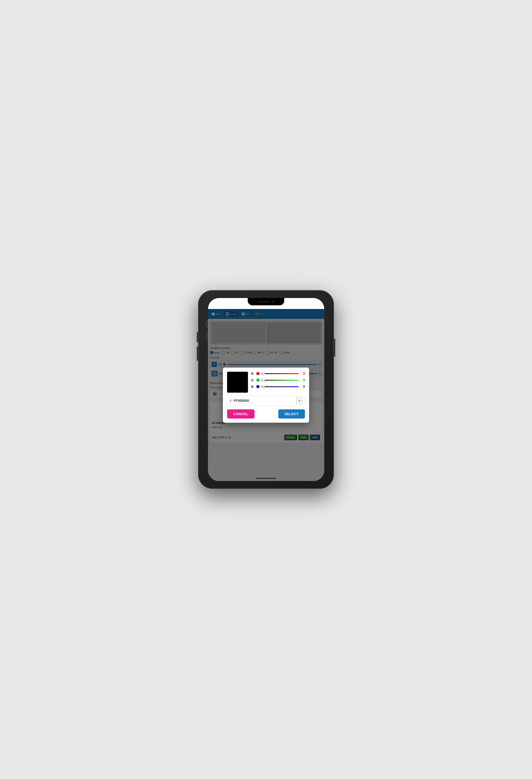 This screenshot has width=532, height=779. I want to click on battery-icon, so click(311, 304).